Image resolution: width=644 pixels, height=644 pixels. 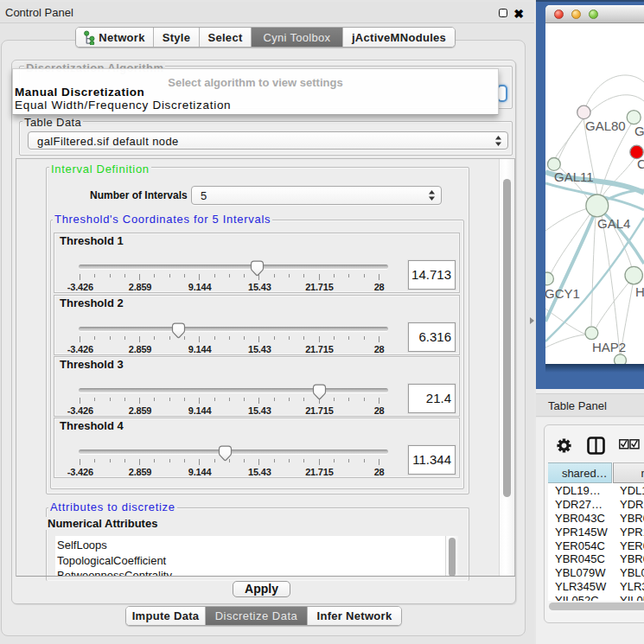 I want to click on svg-text: H, so click(x=640, y=292).